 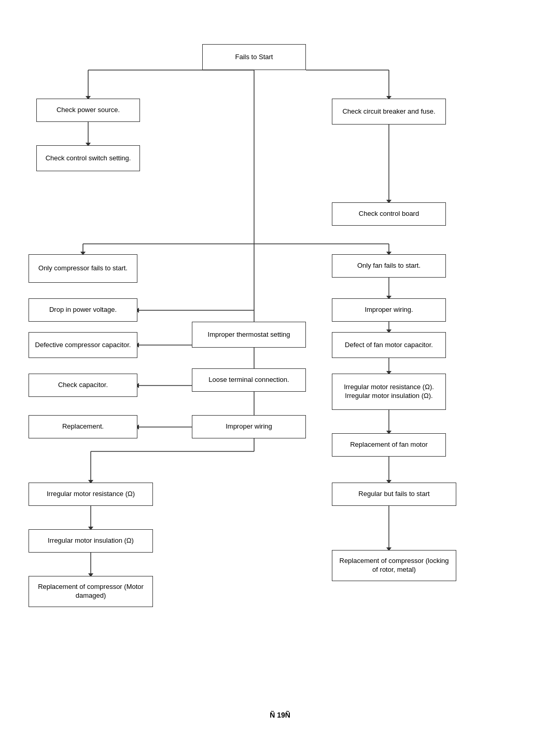 What do you see at coordinates (394, 566) in the screenshot?
I see `box-replacement-compressor-right: Replacement of compressor (locking of ro…` at bounding box center [394, 566].